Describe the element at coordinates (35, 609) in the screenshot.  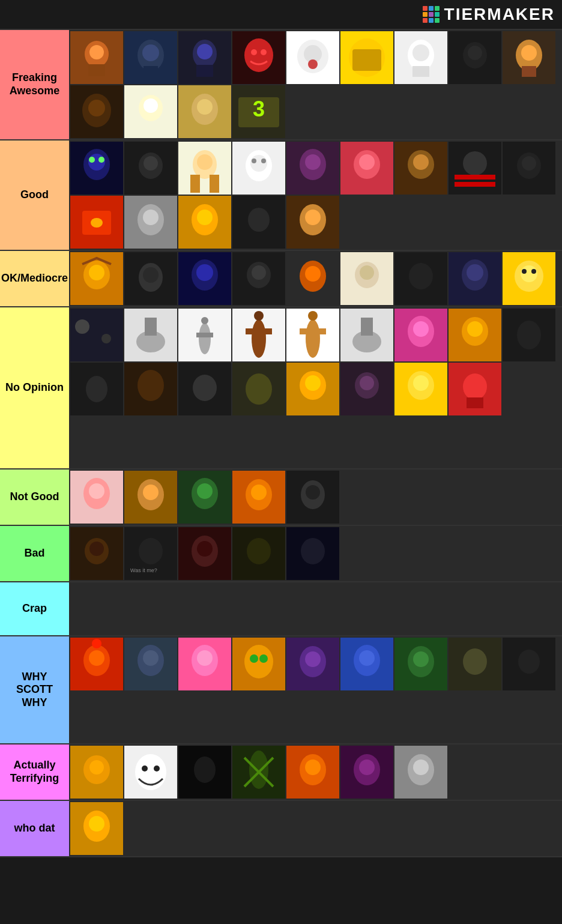
I see `tier-label-crap: Crap` at that location.